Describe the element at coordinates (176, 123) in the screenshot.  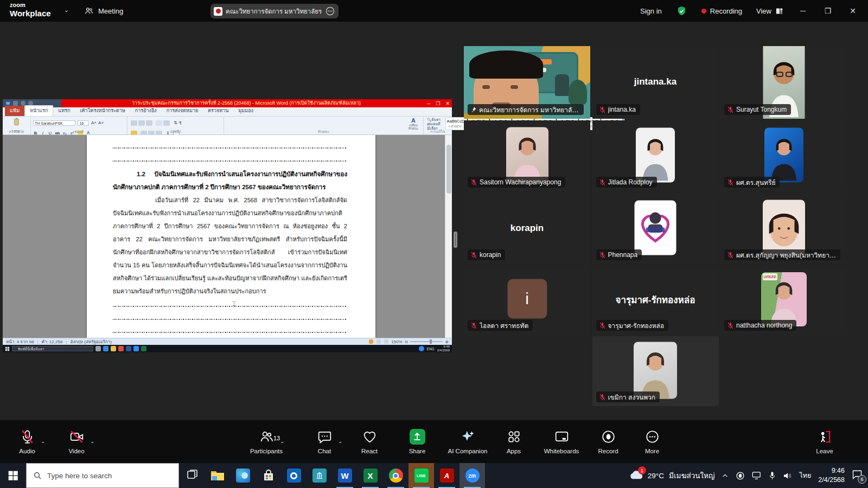
I see `sort-icon: ⇅` at that location.